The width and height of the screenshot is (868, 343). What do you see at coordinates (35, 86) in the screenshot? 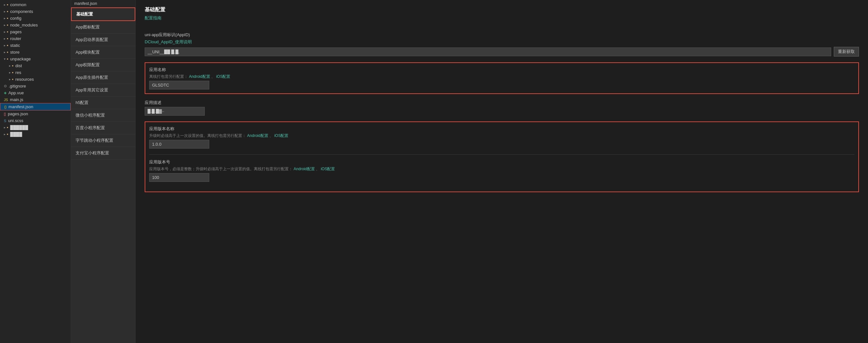
I see `sidebar-item-gitignore: ⊙.gitignore` at bounding box center [35, 86].